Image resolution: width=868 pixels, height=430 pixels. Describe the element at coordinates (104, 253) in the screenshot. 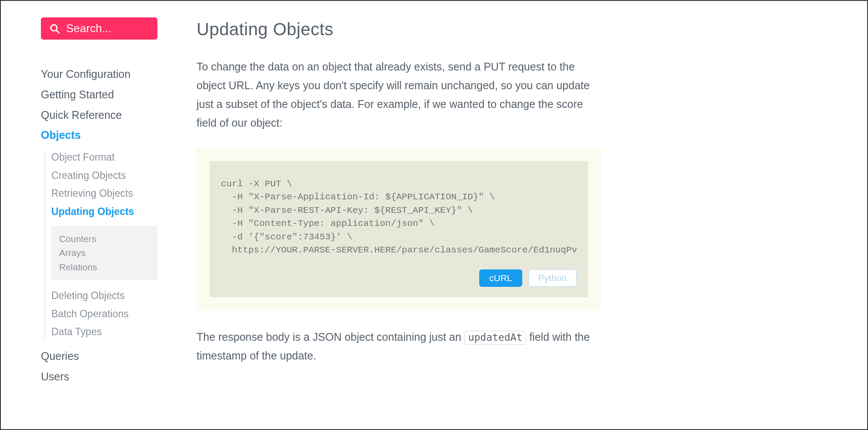

I see `nav-arrays: Arrays` at that location.